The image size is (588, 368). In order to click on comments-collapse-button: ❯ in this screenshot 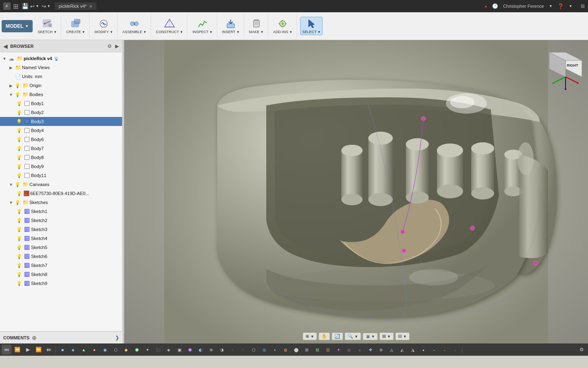, I will do `click(117, 338)`.